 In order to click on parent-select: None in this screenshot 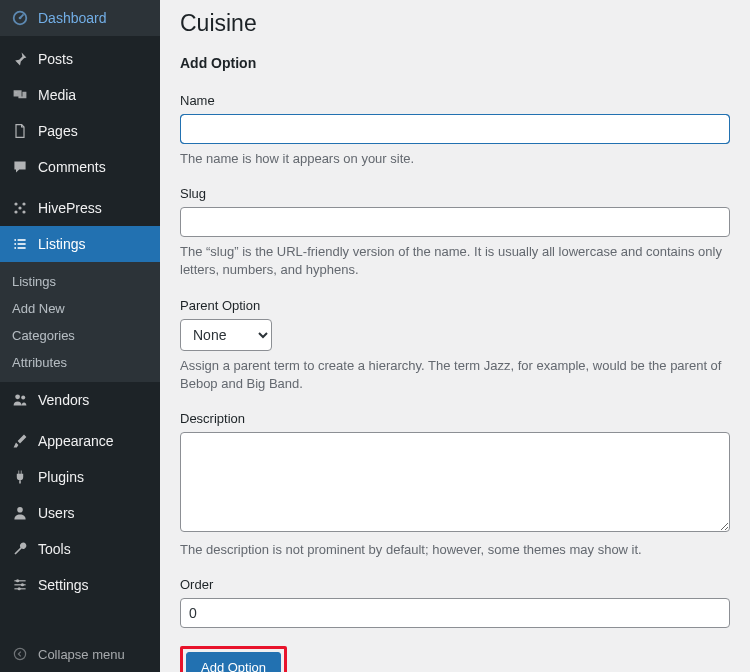, I will do `click(226, 335)`.